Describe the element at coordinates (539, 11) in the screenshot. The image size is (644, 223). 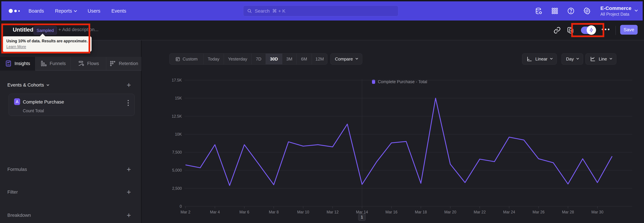
I see `data-management-icon` at that location.